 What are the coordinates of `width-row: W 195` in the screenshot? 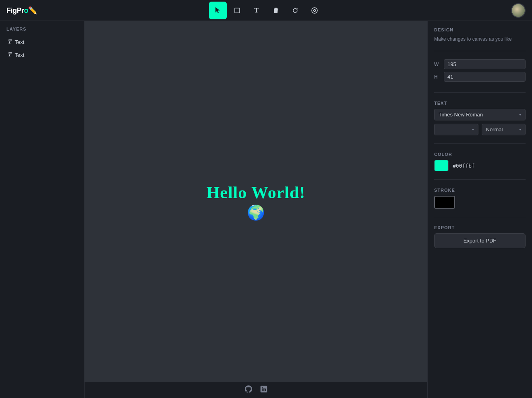 It's located at (480, 64).